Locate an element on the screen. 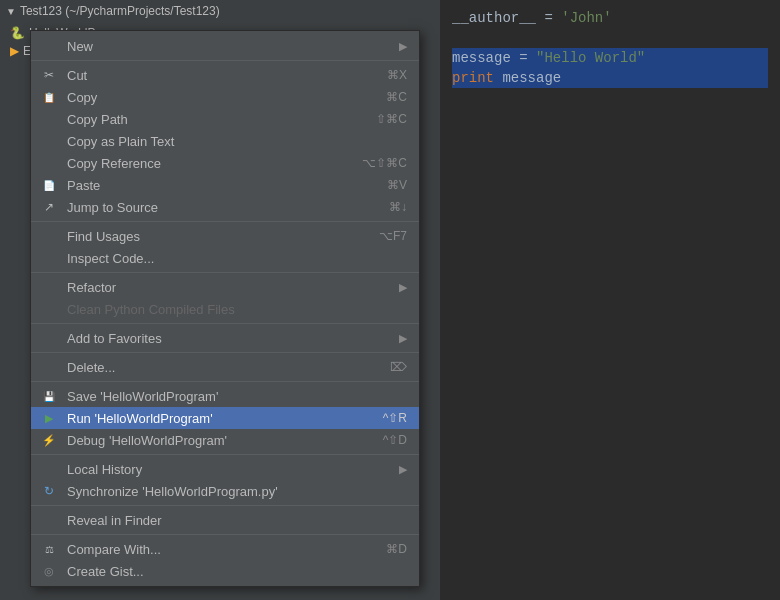  menu-item-clean-label: Clean Python Compiled Files is located at coordinates (151, 310).